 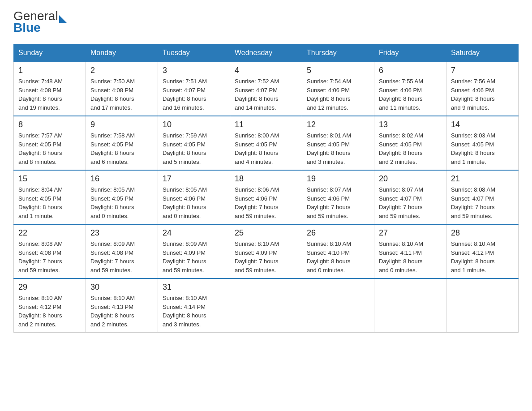 I want to click on day-info: Sunrise: 8:08 AMSunset: 4:08 PMDaylight:…, so click(x=50, y=257).